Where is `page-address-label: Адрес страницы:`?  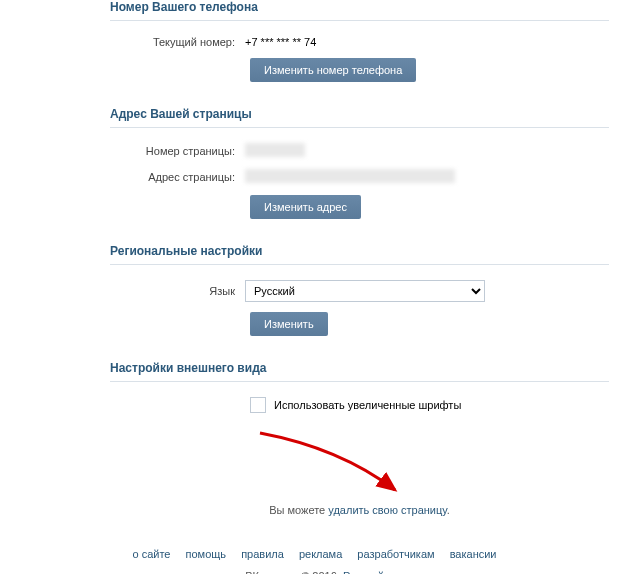 page-address-label: Адрес страницы: is located at coordinates (178, 177).